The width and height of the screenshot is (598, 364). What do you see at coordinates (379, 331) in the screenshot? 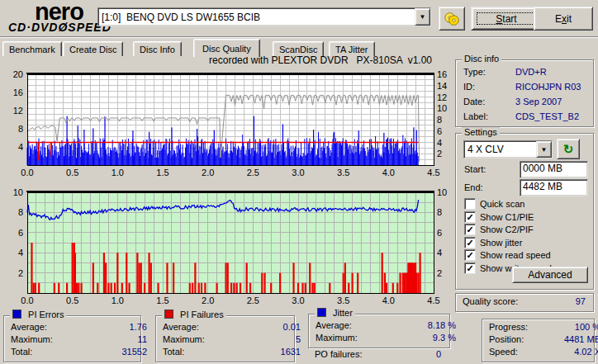
I see `jitter-stats: Jitter Average:8.18 %Maximum:9.3 %` at bounding box center [379, 331].